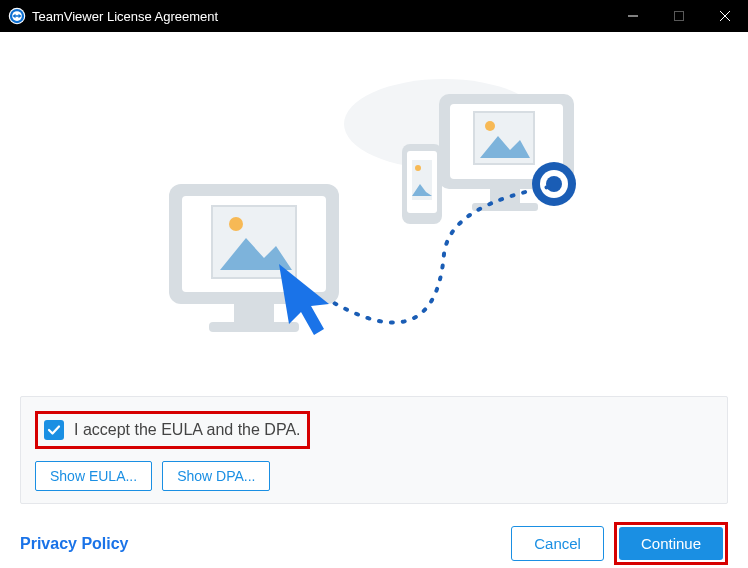  What do you see at coordinates (671, 544) in the screenshot?
I see `continue-button: Continue` at bounding box center [671, 544].